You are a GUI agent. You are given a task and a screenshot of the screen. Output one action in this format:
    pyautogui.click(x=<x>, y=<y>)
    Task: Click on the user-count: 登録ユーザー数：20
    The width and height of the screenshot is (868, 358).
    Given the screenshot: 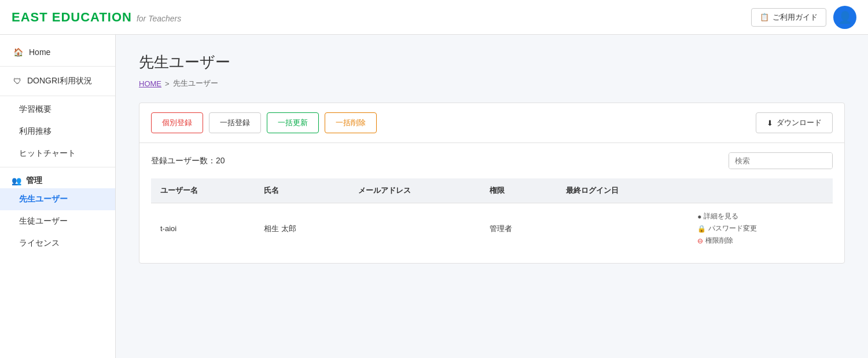 What is the action you would take?
    pyautogui.click(x=188, y=161)
    